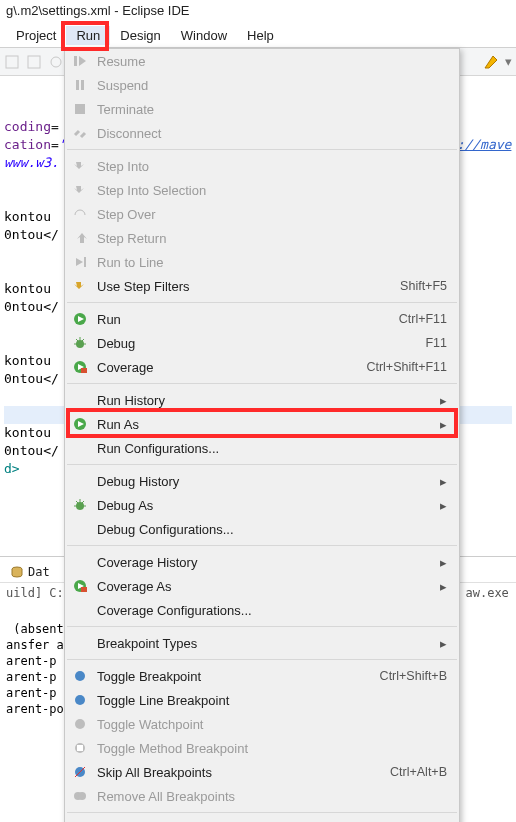 The height and width of the screenshot is (822, 516). Describe the element at coordinates (80, 190) in the screenshot. I see `step-into-sel-icon` at that location.